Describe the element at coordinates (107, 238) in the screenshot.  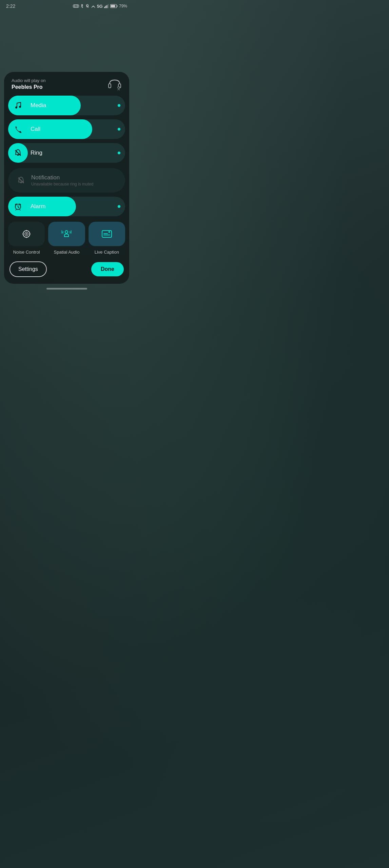
I see `live-caption-item: Live Caption` at that location.